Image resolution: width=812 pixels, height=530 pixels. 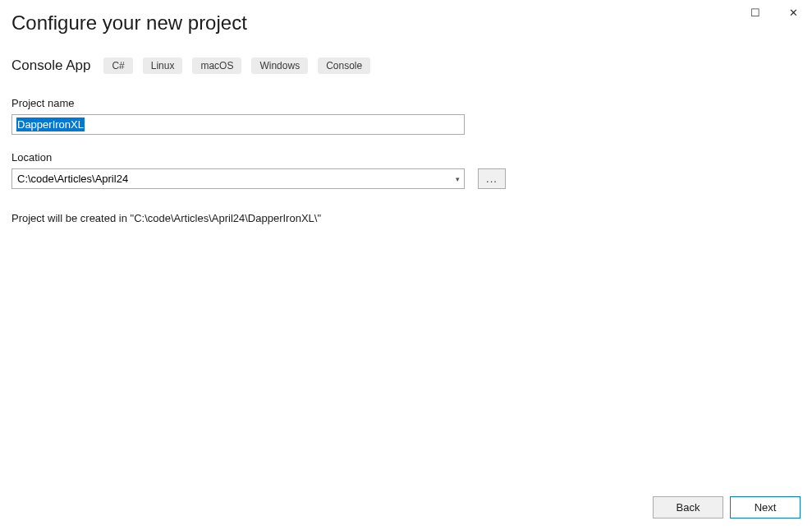 What do you see at coordinates (406, 23) in the screenshot?
I see `page-title: Configure your new project` at bounding box center [406, 23].